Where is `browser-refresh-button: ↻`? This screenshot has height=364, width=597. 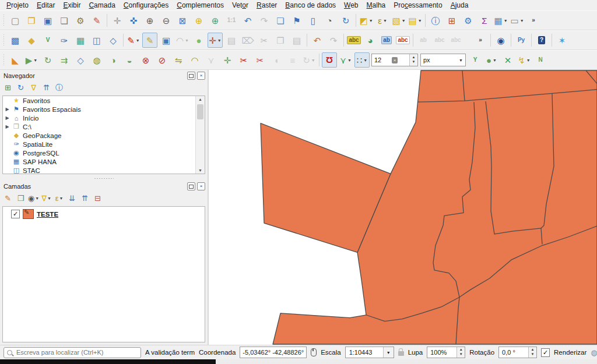
browser-refresh-button: ↻ is located at coordinates (21, 87).